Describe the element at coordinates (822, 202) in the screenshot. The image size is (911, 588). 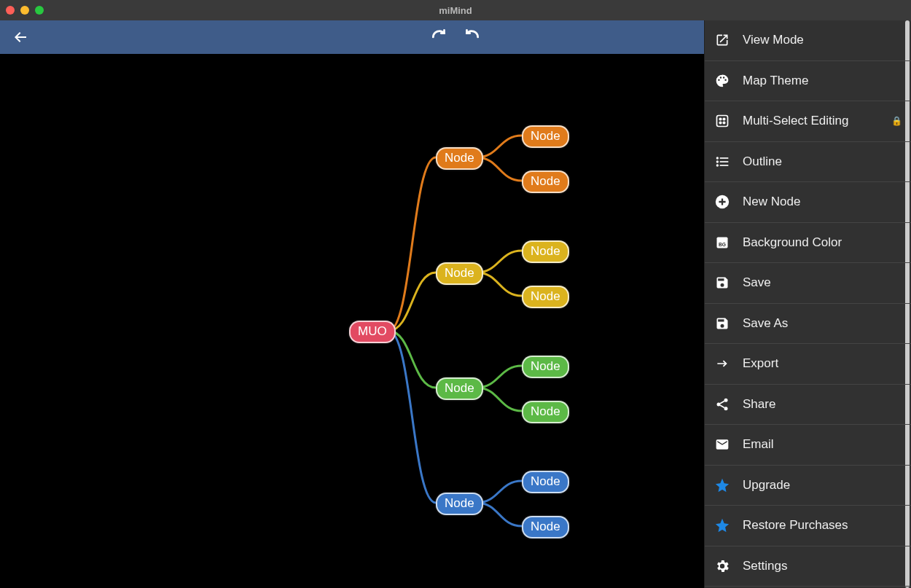
I see `menu-item-label: New Node` at that location.